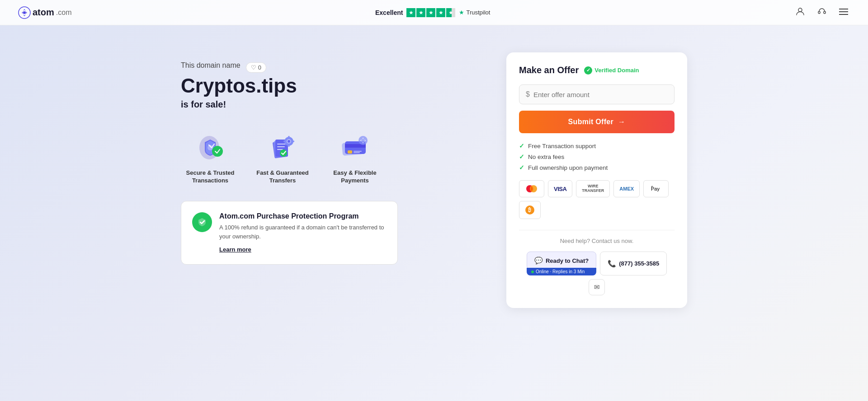 This screenshot has height=401, width=868. Describe the element at coordinates (597, 180) in the screenshot. I see `right-section: Make an Offer ✓ Verified Domain $ Submit…` at that location.